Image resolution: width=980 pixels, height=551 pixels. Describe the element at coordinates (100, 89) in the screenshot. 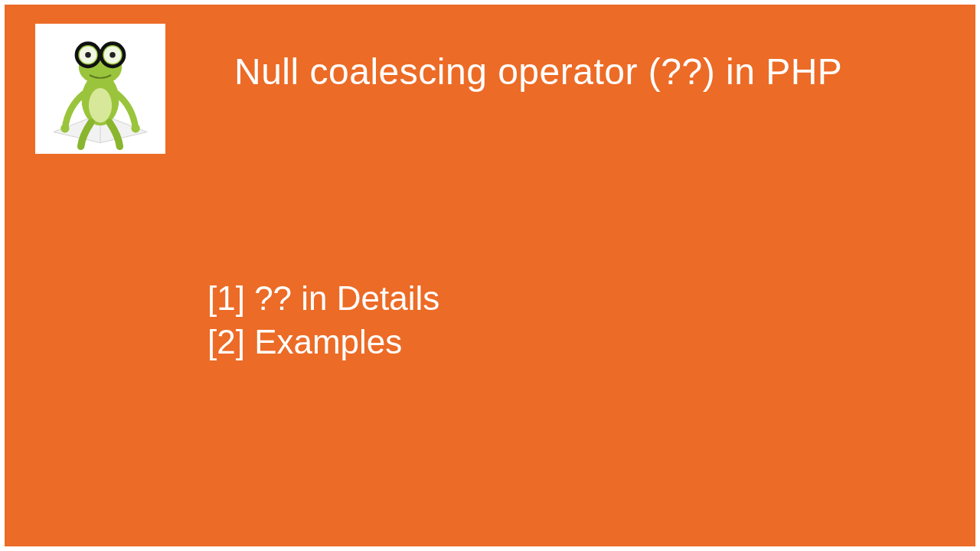

I see `frog-reading-icon` at that location.